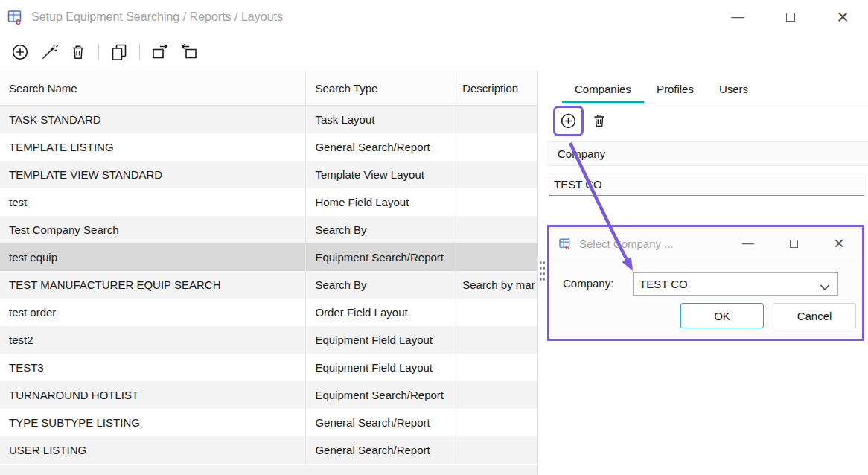 This screenshot has width=868, height=475. What do you see at coordinates (569, 121) in the screenshot?
I see `annotation-highlight-box` at bounding box center [569, 121].